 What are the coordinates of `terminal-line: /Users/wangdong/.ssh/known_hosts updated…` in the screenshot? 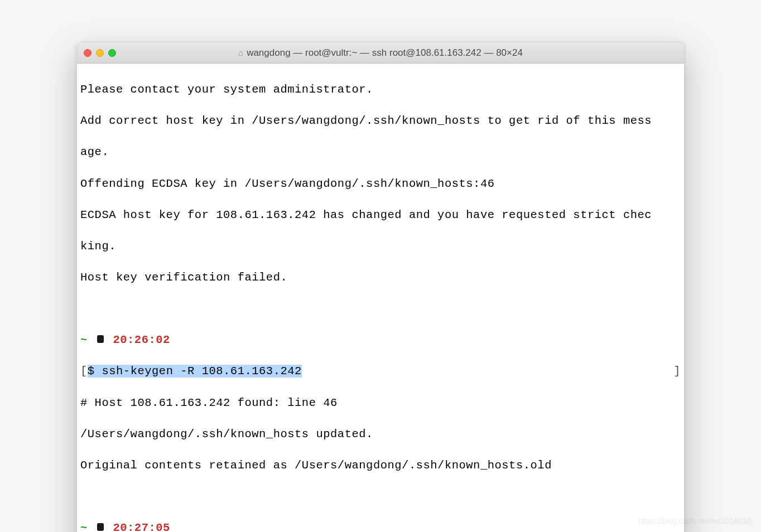 It's located at (380, 434).